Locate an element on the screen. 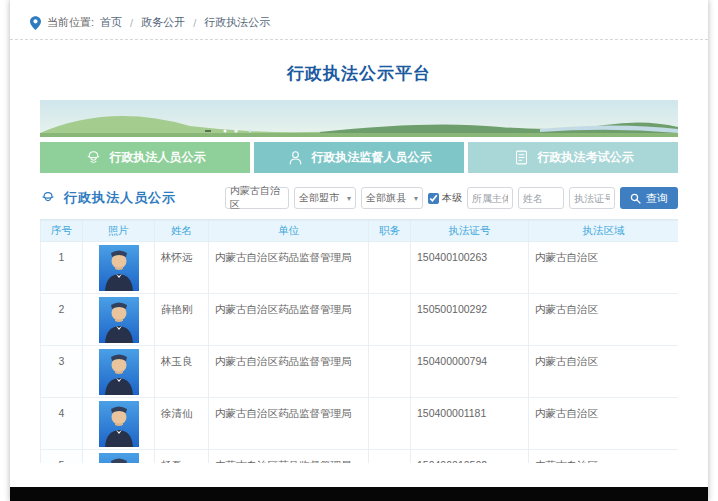 The image size is (718, 501). level-checkbox is located at coordinates (434, 198).